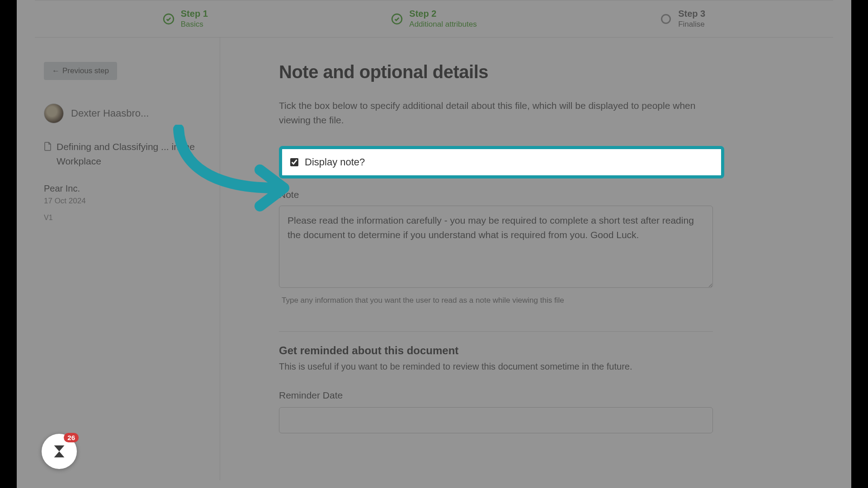 This screenshot has height=488, width=868. What do you see at coordinates (683, 19) in the screenshot?
I see `step-finalise: Step 3 Finalise` at bounding box center [683, 19].